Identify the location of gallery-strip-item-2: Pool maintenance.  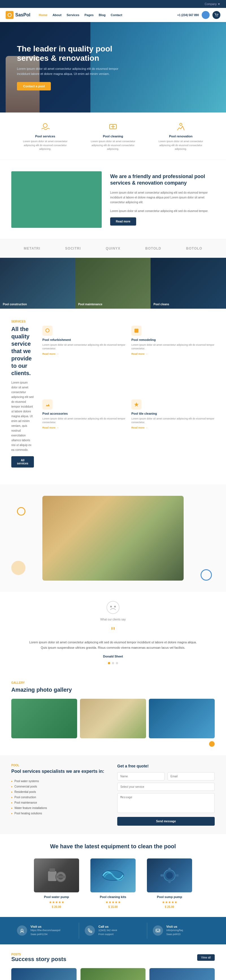
(113, 283).